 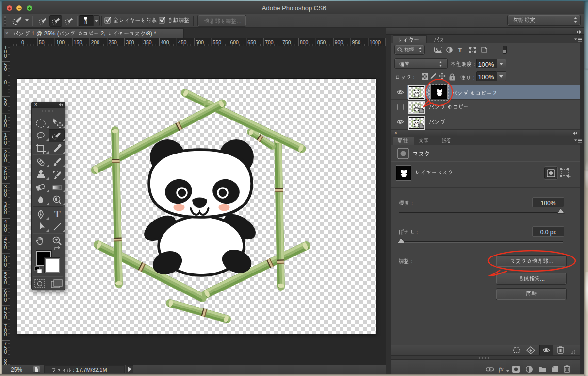 I want to click on svg-text: 250, so click(x=113, y=42).